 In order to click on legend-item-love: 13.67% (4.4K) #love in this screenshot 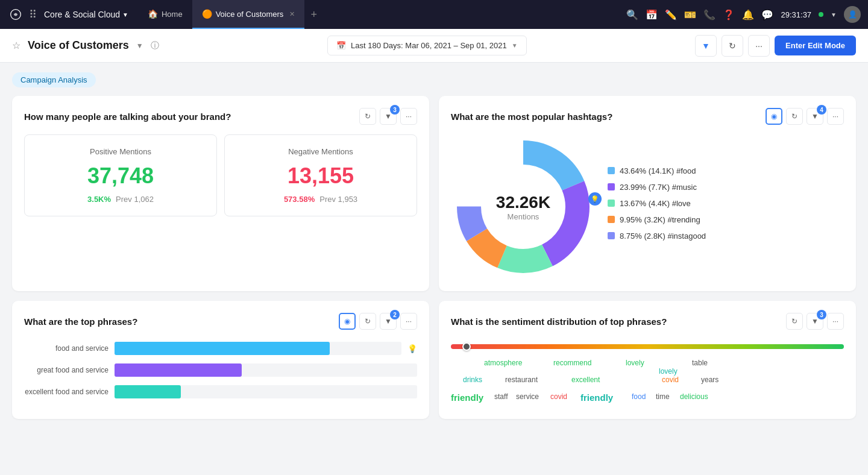, I will do `click(726, 204)`.